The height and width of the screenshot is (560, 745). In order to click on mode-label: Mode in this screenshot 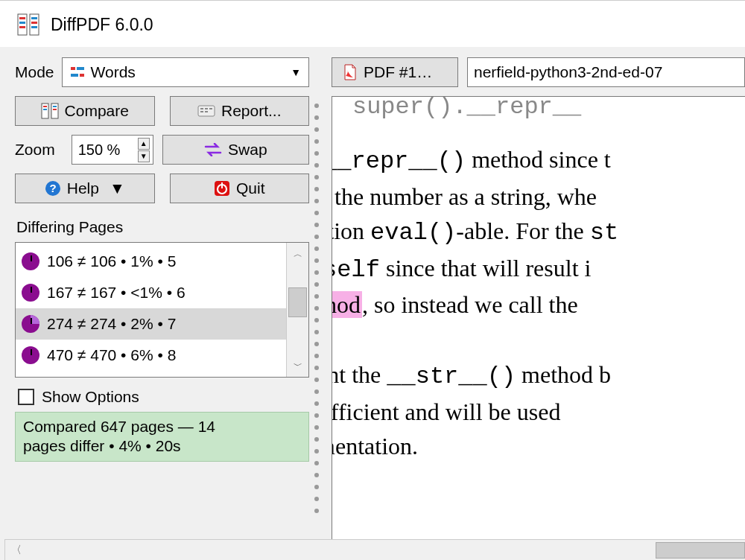, I will do `click(34, 72)`.